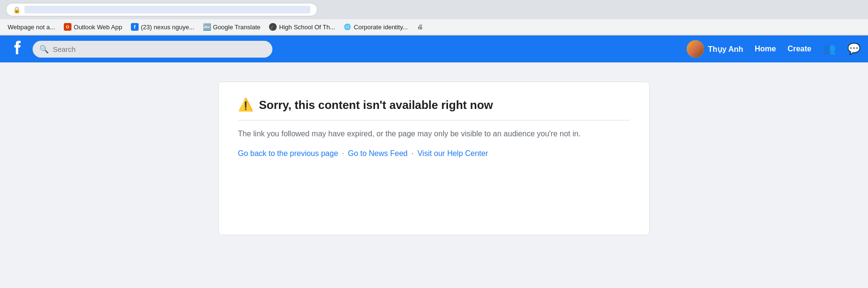 This screenshot has height=288, width=868. What do you see at coordinates (348, 27) in the screenshot?
I see `corporate-favicon-icon: 🌐` at bounding box center [348, 27].